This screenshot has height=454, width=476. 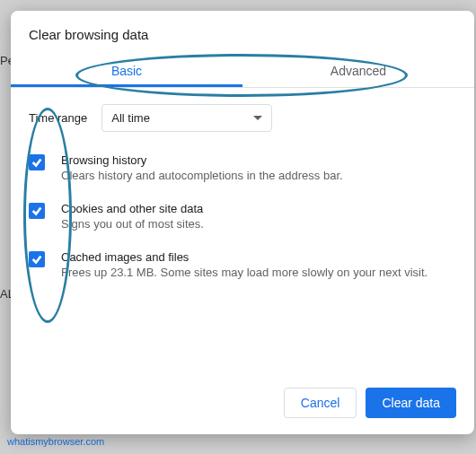 I want to click on tab-bar: Basic Advanced, so click(x=242, y=70).